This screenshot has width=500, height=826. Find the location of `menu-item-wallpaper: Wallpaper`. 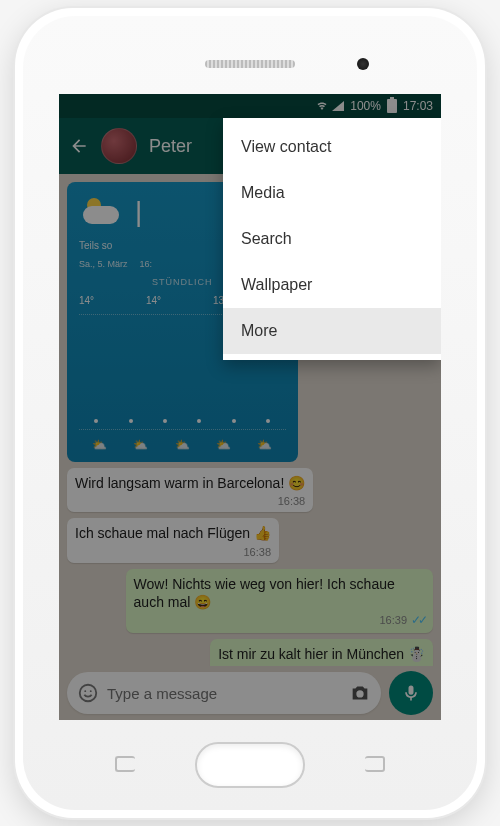

menu-item-wallpaper: Wallpaper is located at coordinates (332, 285).